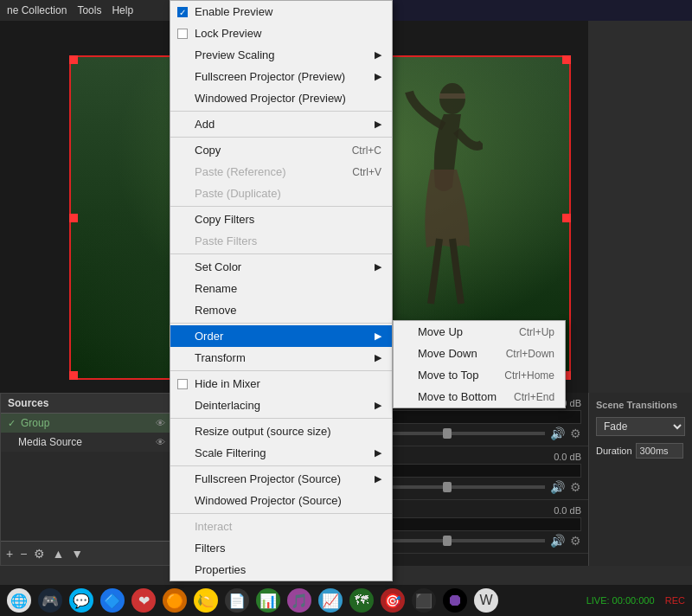  What do you see at coordinates (640, 427) in the screenshot?
I see `transition-type-select: Fade` at bounding box center [640, 427].